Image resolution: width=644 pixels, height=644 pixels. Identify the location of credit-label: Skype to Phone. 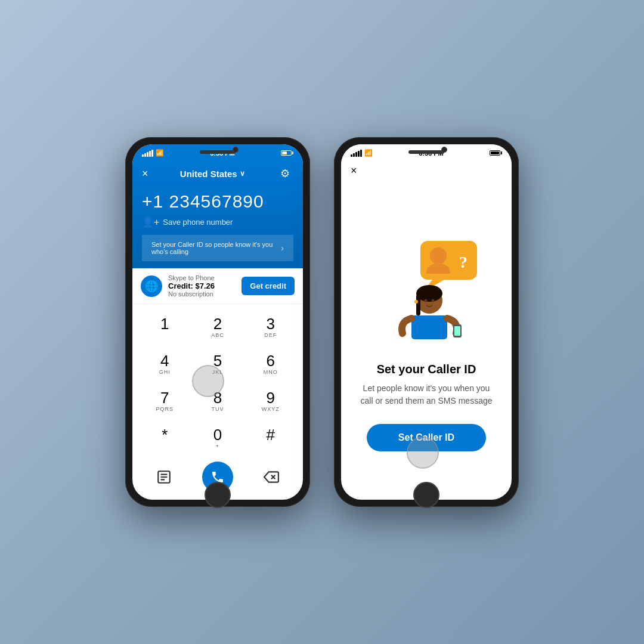
(191, 278).